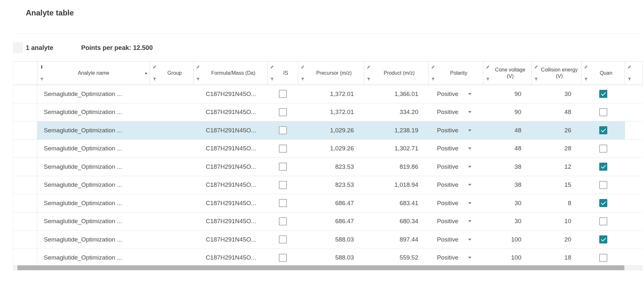 This screenshot has height=285, width=644. What do you see at coordinates (556, 149) in the screenshot?
I see `collision-energy-cell: 28` at bounding box center [556, 149].